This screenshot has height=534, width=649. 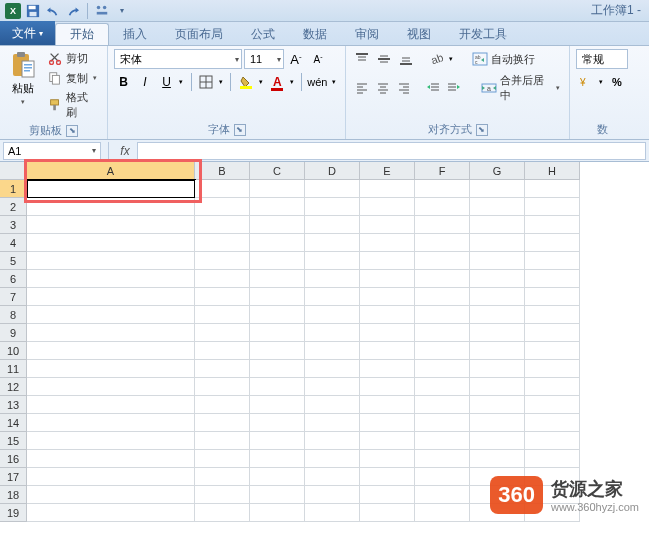 I want to click on row-header: 1, so click(x=14, y=189).